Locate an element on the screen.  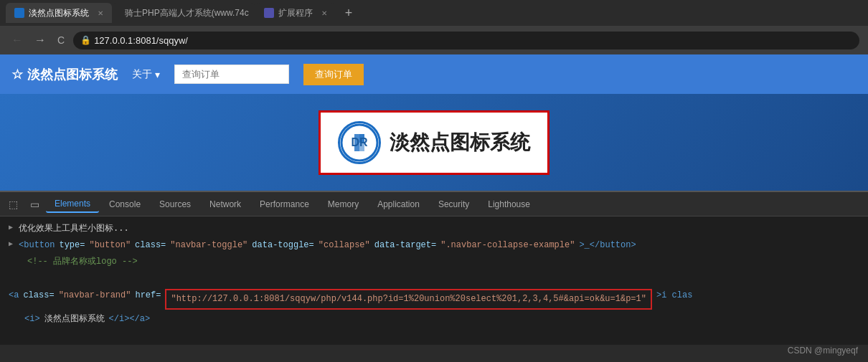
code-tag-close: >_</button> is located at coordinates (607, 245).